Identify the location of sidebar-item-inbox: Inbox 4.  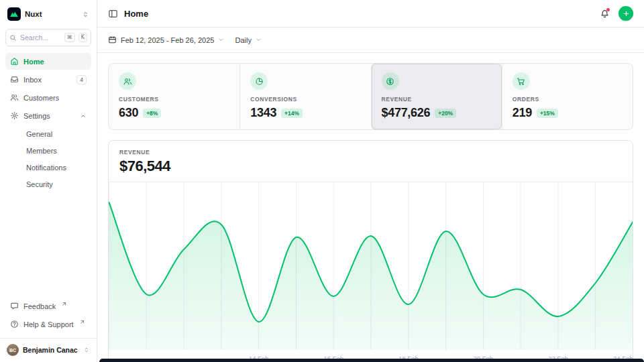
(48, 79).